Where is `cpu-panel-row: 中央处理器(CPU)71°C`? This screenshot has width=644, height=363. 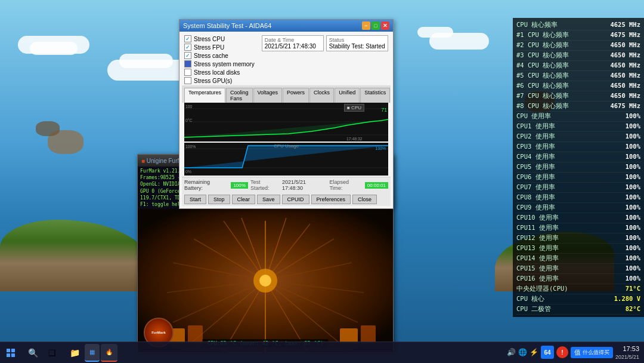
cpu-panel-row: 中央处理器(CPU)71°C is located at coordinates (578, 289).